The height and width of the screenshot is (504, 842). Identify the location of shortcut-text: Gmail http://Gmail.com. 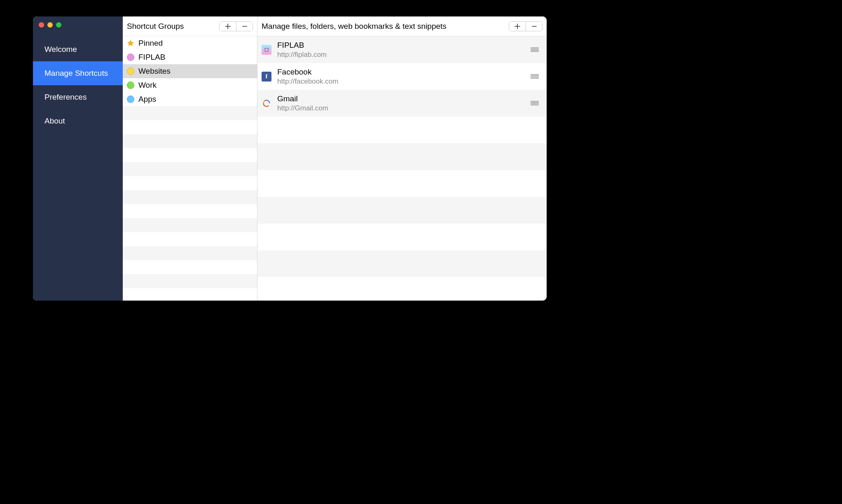
(404, 103).